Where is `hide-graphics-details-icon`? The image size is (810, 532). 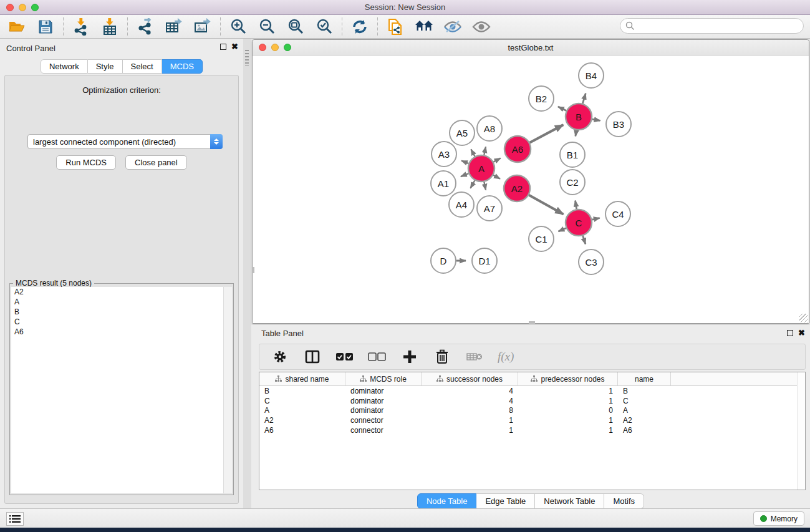
hide-graphics-details-icon is located at coordinates (453, 27).